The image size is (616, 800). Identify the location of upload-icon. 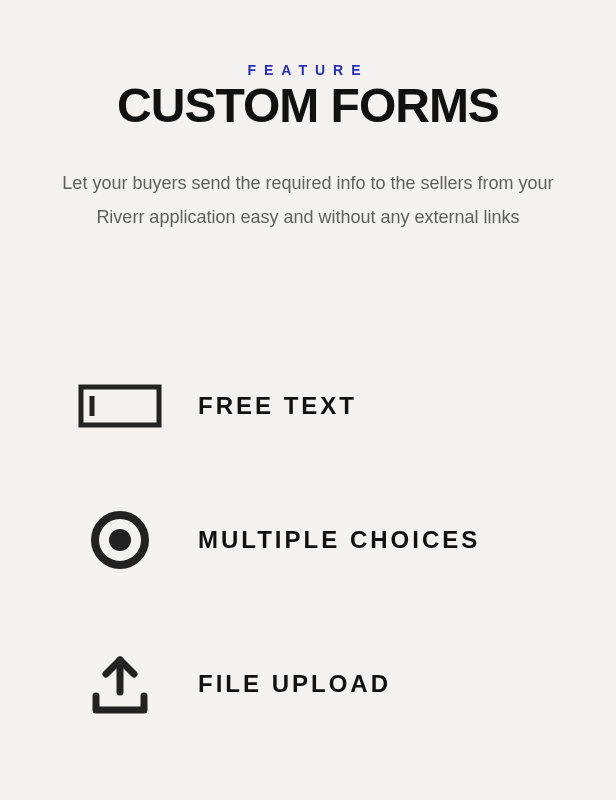
(120, 684).